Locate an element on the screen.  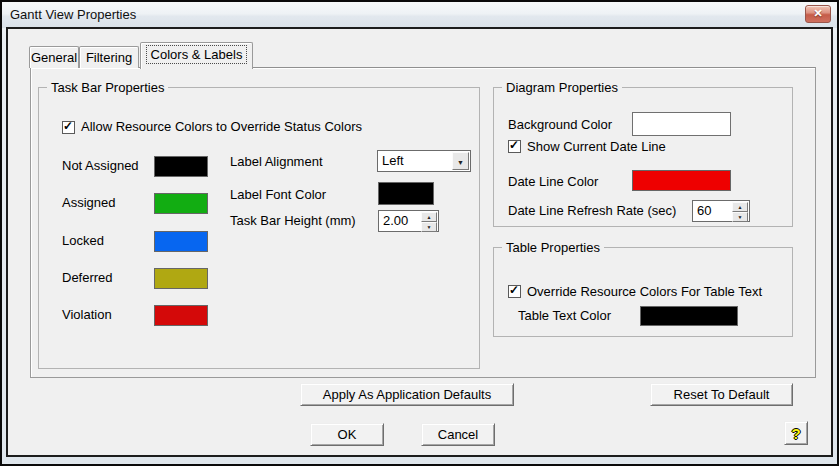
help-icon: ? is located at coordinates (796, 434).